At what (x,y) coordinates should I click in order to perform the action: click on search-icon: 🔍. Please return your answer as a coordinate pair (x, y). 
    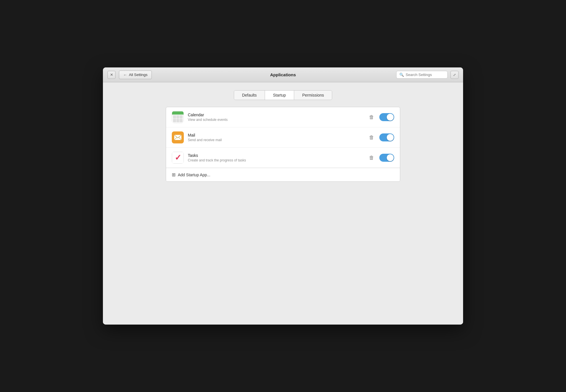
    Looking at the image, I should click on (402, 75).